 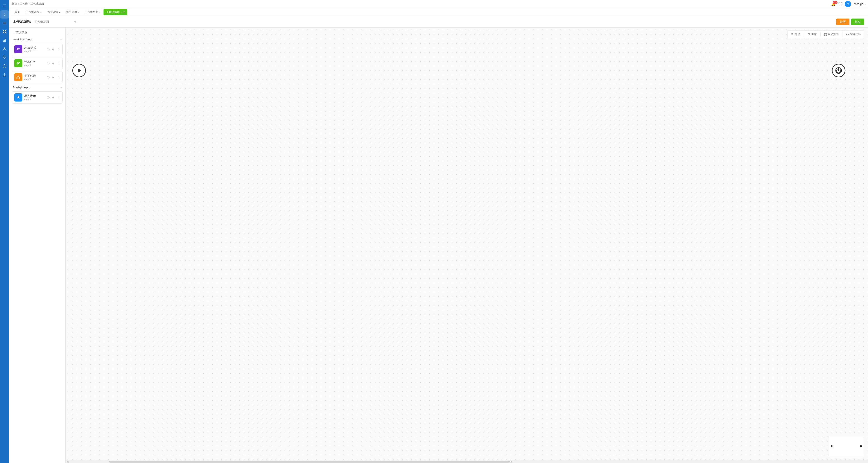 I want to click on canvas-end-node, so click(x=839, y=70).